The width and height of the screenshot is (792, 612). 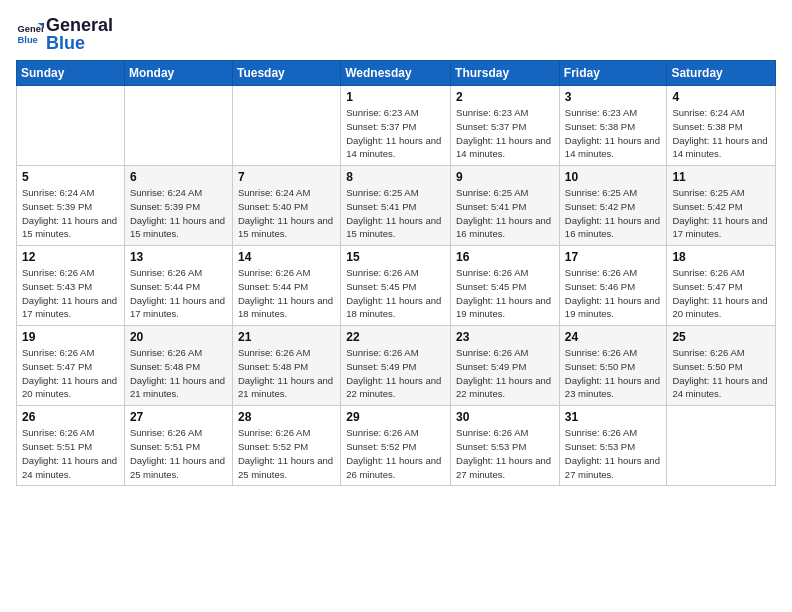 I want to click on day-info: Sunrise: 6:24 AMSunset: 5:40 PMDaylight:…, so click(x=286, y=214).